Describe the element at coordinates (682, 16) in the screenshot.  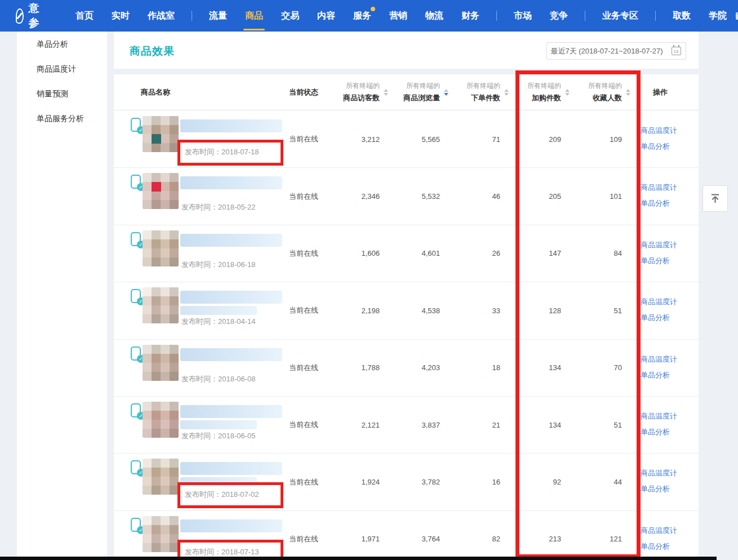
I see `nav-item-取数: 取数` at that location.